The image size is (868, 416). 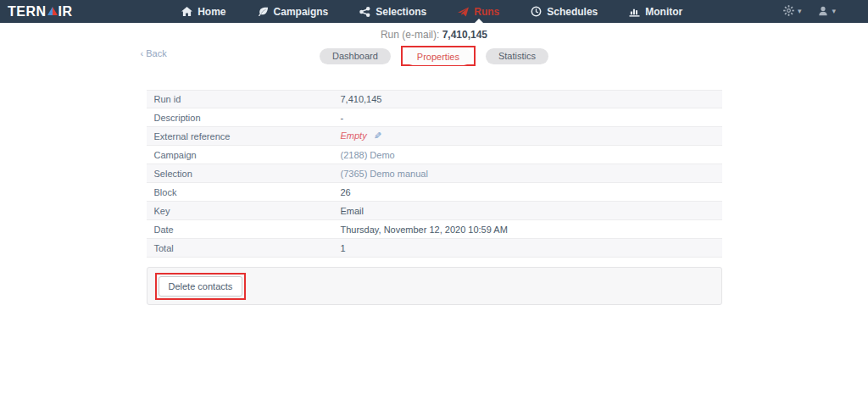 What do you see at coordinates (244, 99) in the screenshot?
I see `row-label: Run id` at bounding box center [244, 99].